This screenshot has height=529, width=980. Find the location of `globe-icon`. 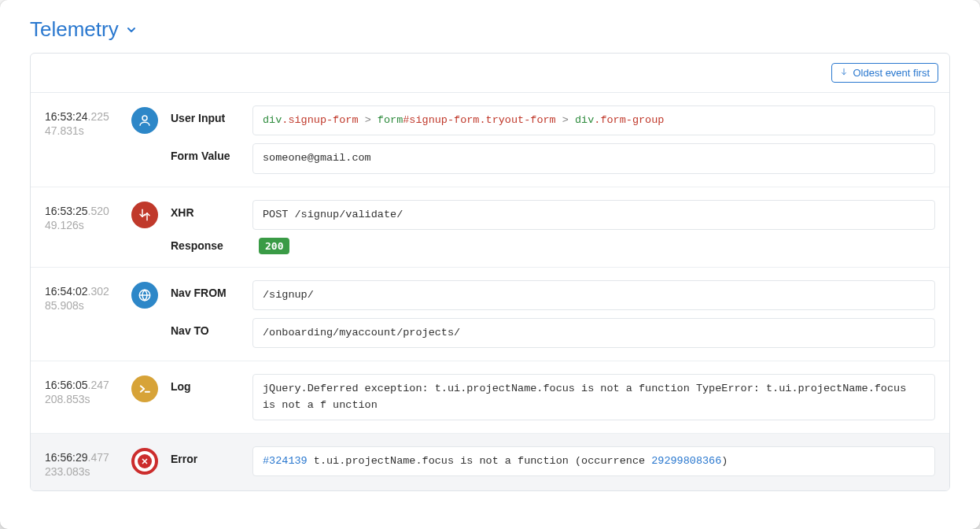

globe-icon is located at coordinates (145, 295).